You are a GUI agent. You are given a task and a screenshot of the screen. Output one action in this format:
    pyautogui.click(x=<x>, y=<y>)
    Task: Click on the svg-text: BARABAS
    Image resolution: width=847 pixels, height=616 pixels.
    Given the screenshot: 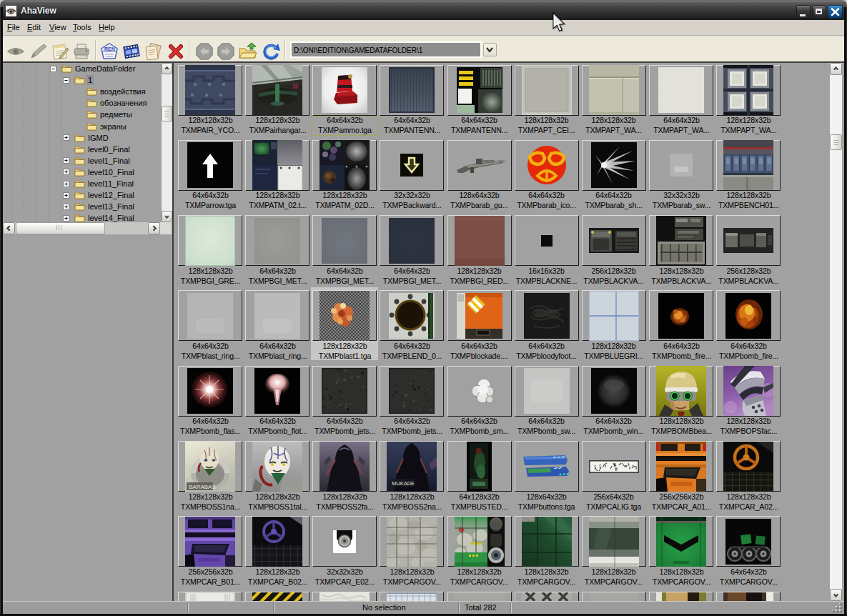 What is the action you would take?
    pyautogui.click(x=202, y=487)
    